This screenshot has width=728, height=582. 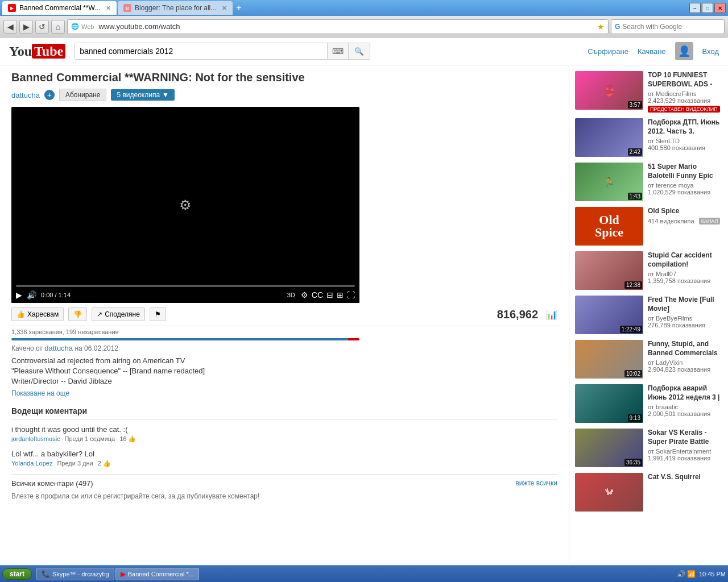 I want to click on sidebar-video-5: 12:38 Stupid Car accident compilation! о…, so click(x=648, y=271).